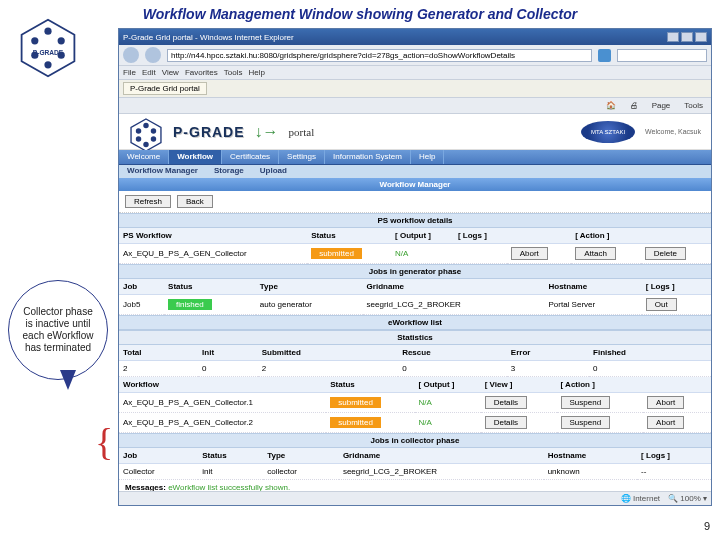  What do you see at coordinates (640, 498) in the screenshot?
I see `zone-label: 🌐 Internet` at bounding box center [640, 498].